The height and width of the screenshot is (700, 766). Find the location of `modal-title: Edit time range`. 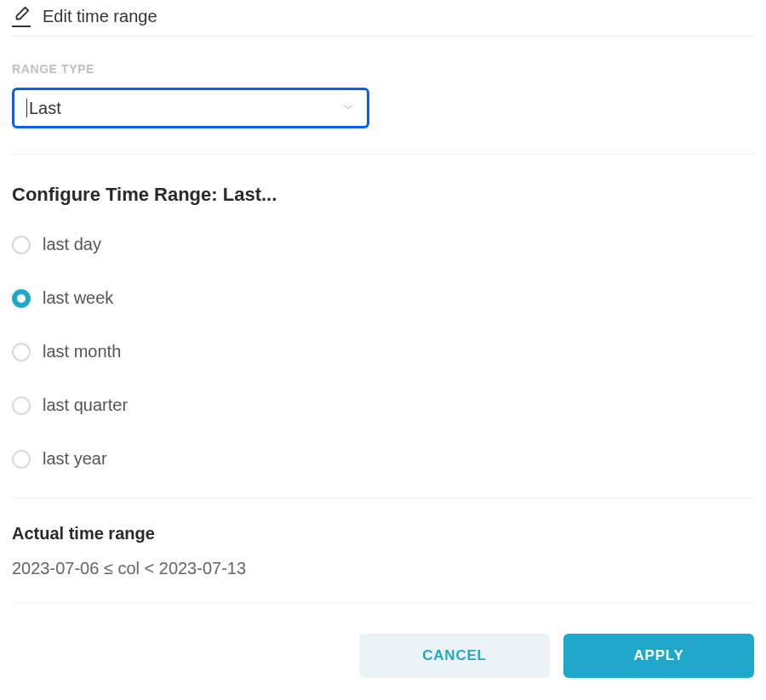

modal-title: Edit time range is located at coordinates (100, 17).